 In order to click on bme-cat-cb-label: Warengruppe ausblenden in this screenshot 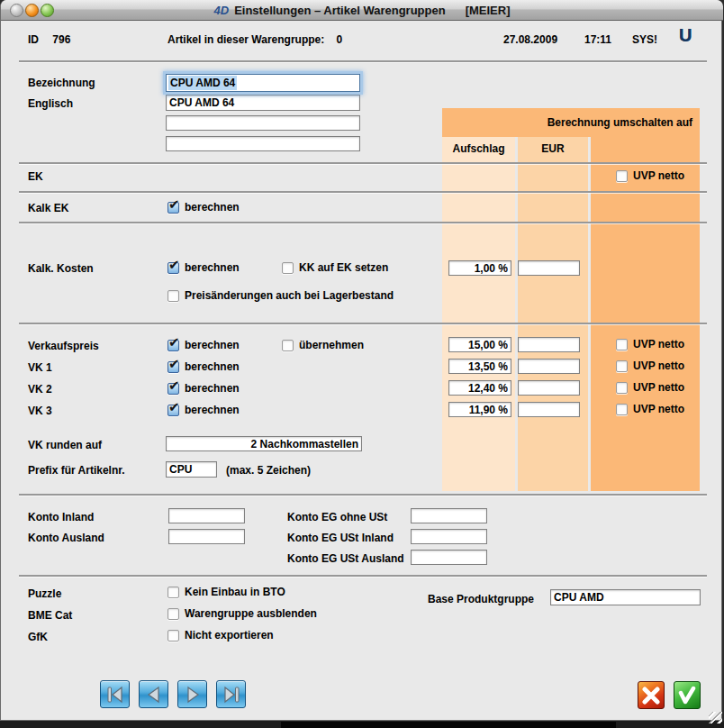, I will do `click(250, 614)`.